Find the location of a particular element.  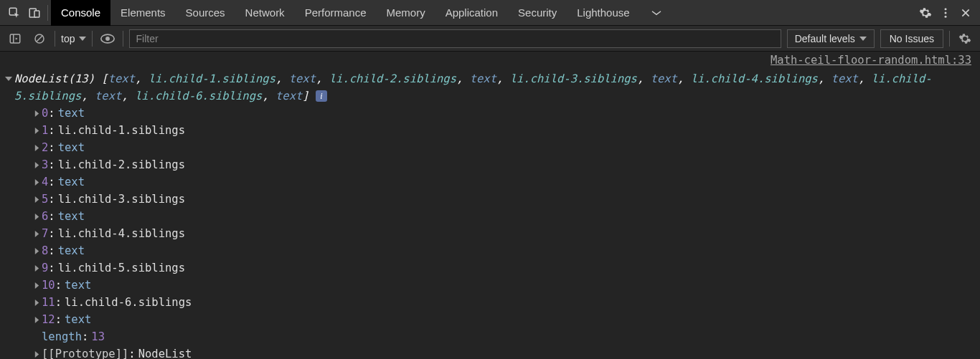

tab-performance: Performance is located at coordinates (336, 13).